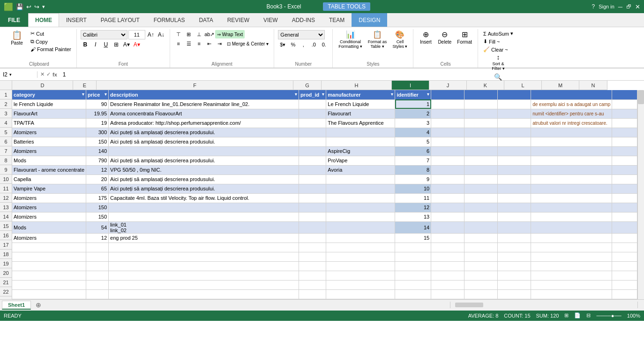  What do you see at coordinates (481, 132) in the screenshot?
I see `cell-K5` at bounding box center [481, 132].